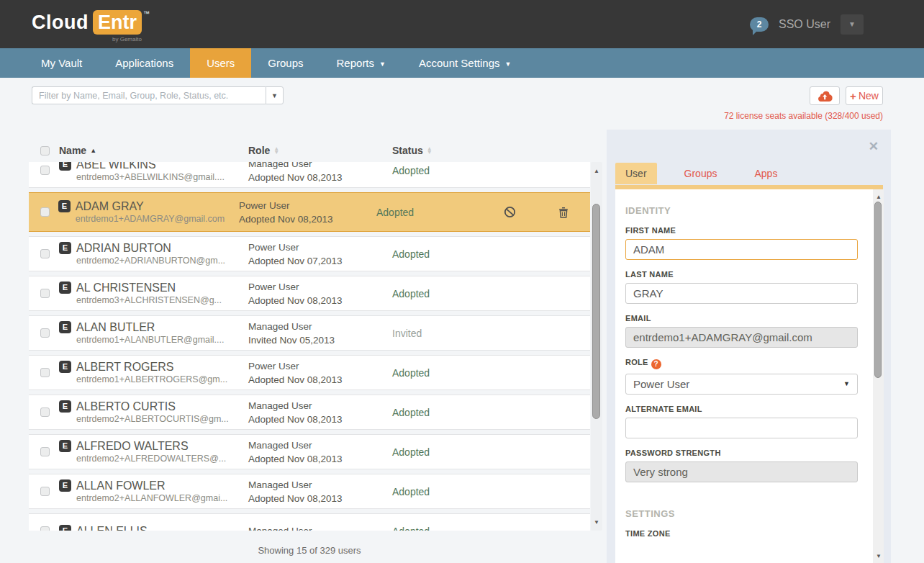 The height and width of the screenshot is (563, 924). I want to click on column-header-name: Name ▲, so click(154, 150).